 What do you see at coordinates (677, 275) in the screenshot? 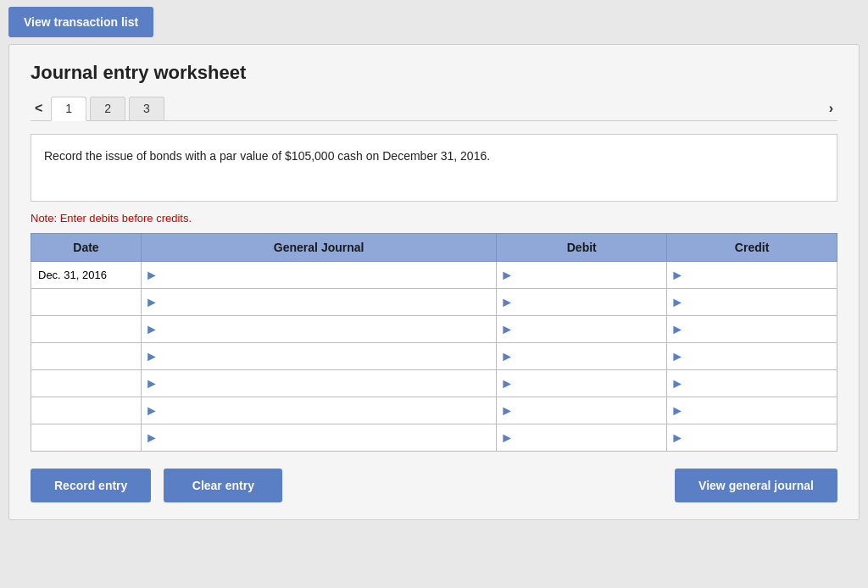
I see `credit-arrow-1: ►` at bounding box center [677, 275].